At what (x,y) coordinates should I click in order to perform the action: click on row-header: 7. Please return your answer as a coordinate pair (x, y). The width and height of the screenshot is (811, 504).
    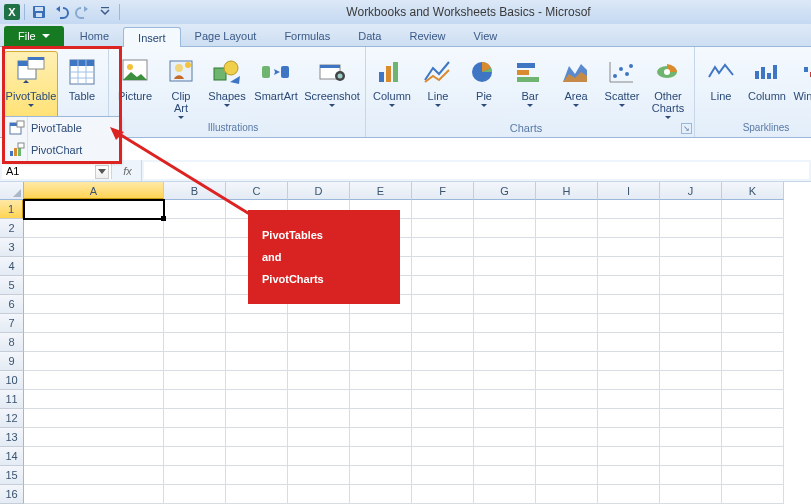
    Looking at the image, I should click on (12, 324).